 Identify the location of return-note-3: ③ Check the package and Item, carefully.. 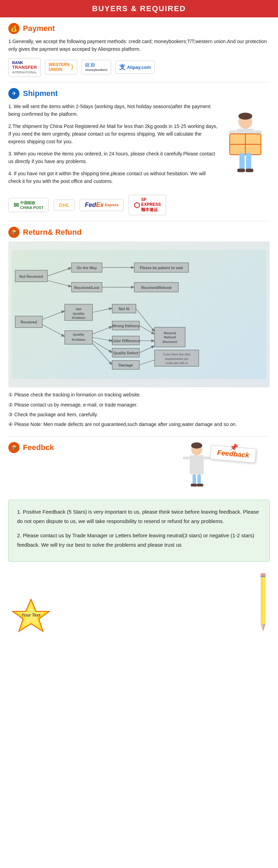
(139, 415).